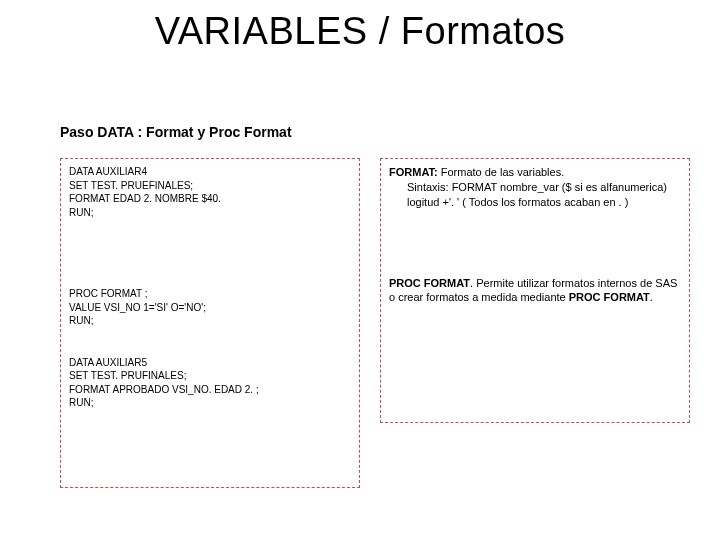  Describe the element at coordinates (535, 195) in the screenshot. I see `format-syntax: Sintaxis: FORMAT nombre_var ($ si es alf…` at that location.